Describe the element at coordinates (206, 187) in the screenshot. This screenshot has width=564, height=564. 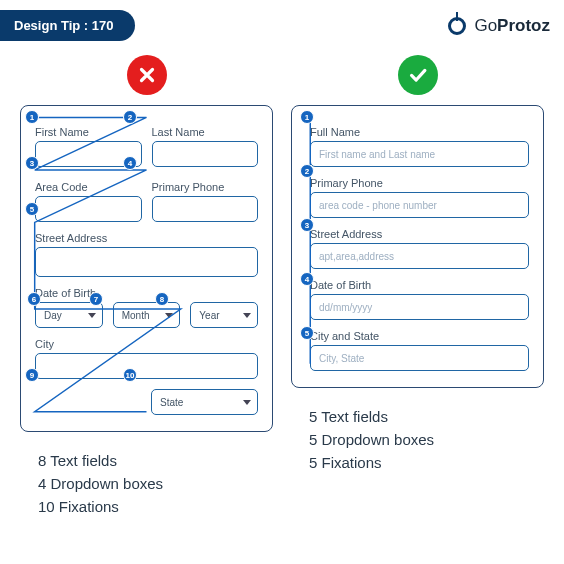
I see `label-primary-phone: Primary Phone` at that location.